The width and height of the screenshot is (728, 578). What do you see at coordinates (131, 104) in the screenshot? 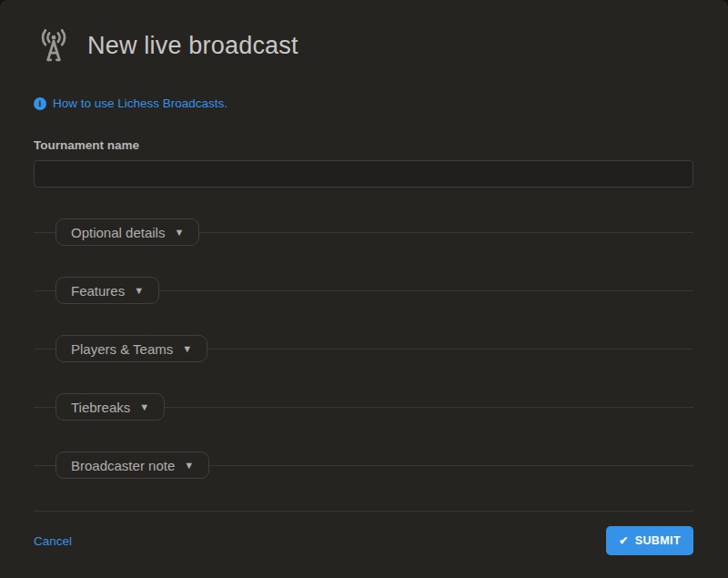
I see `help-link: i How to use Lichess Broadcasts.` at bounding box center [131, 104].